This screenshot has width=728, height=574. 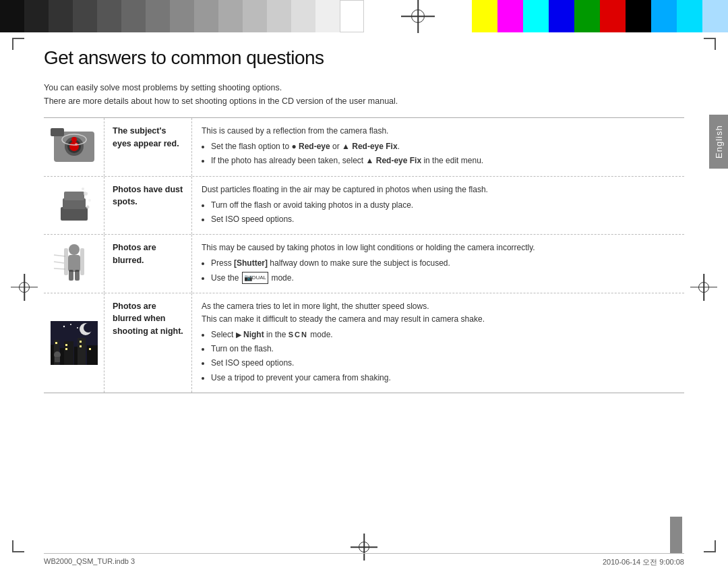 I want to click on faq-row-redeye: The subject's eyes appear red. This is c…, so click(x=364, y=147).